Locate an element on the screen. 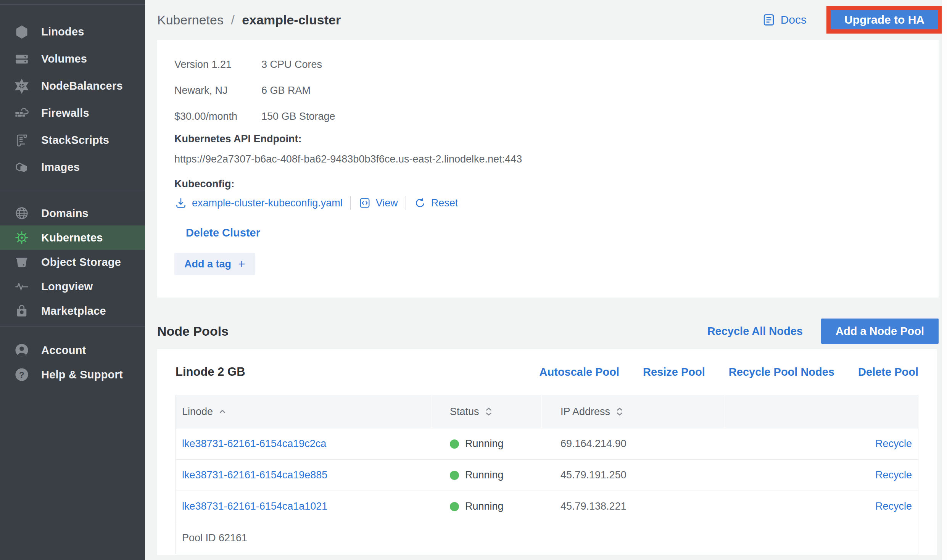 The height and width of the screenshot is (560, 947). kubeconfig-view-link: View is located at coordinates (378, 203).